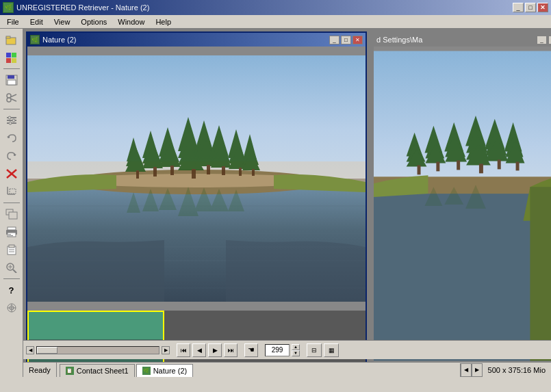  Describe the element at coordinates (12, 202) in the screenshot. I see `sep3` at that location.